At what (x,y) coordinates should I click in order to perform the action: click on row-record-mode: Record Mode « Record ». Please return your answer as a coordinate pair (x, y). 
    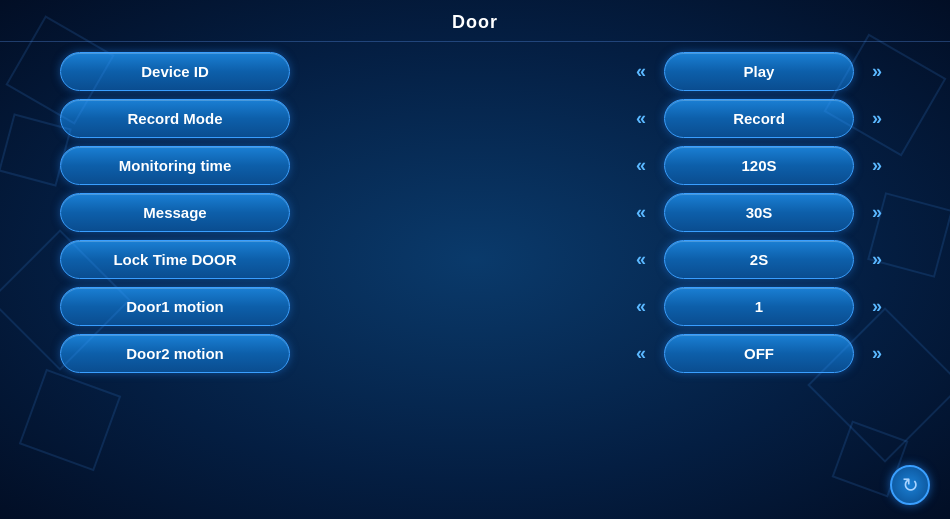
    Looking at the image, I should click on (475, 118).